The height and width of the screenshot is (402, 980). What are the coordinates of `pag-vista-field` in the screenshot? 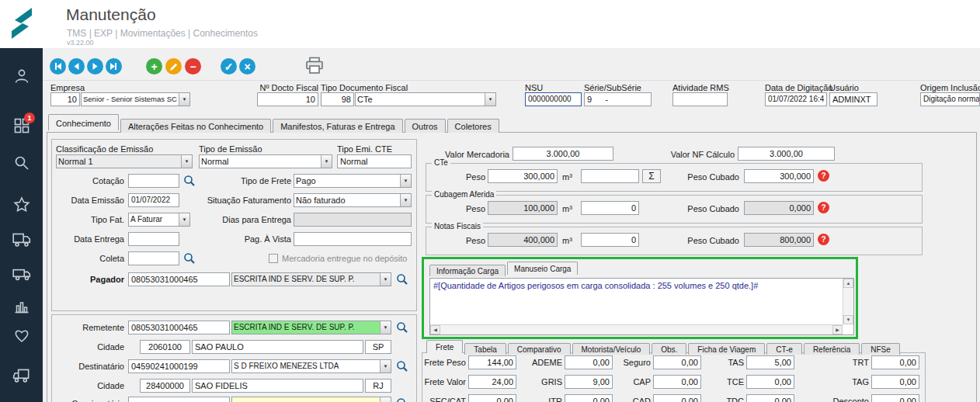 It's located at (353, 239).